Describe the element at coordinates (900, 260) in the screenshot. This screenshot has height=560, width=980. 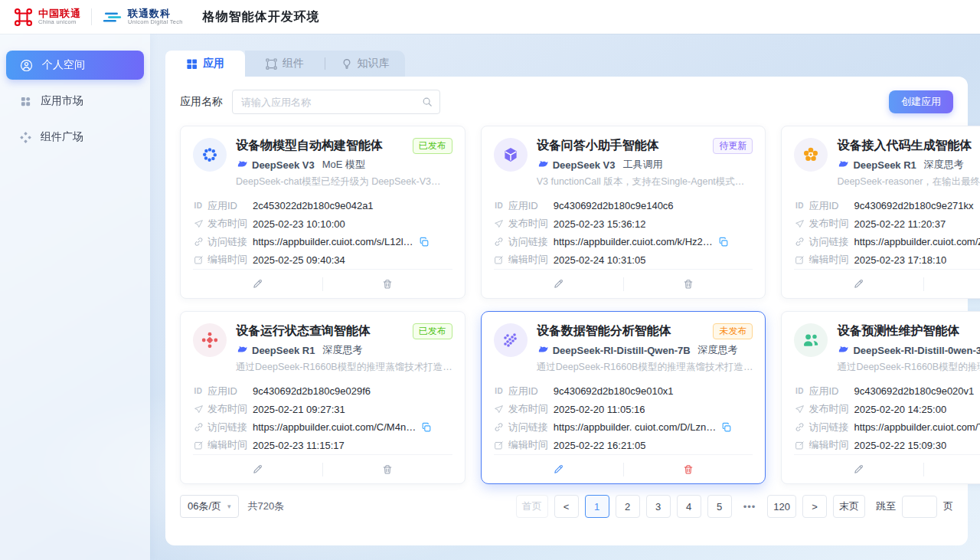
I see `edit-time: 2025-02-23 17:18:10` at that location.